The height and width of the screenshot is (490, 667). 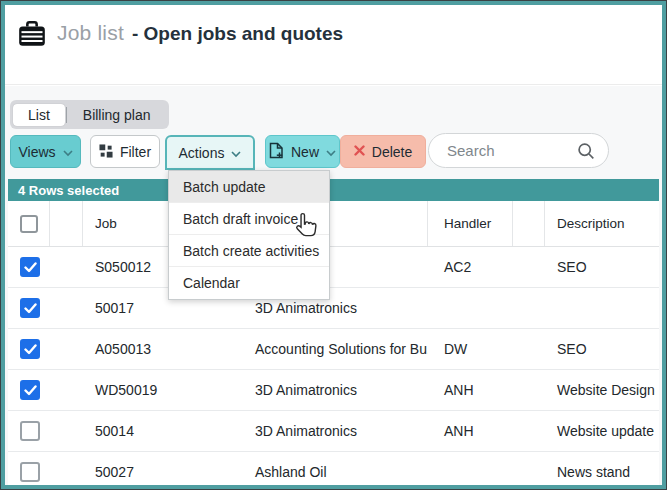 What do you see at coordinates (470, 349) in the screenshot?
I see `handler-cell: DW` at bounding box center [470, 349].